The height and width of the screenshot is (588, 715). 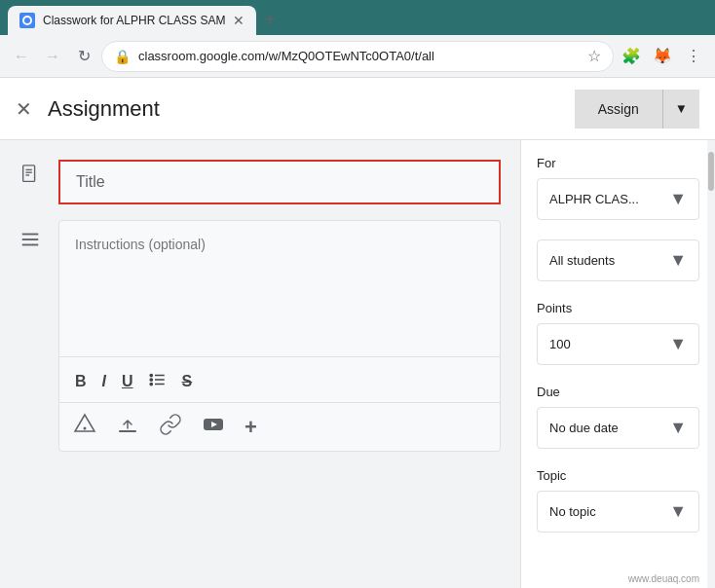 I want to click on students-field-group: All students ▼, so click(x=618, y=261).